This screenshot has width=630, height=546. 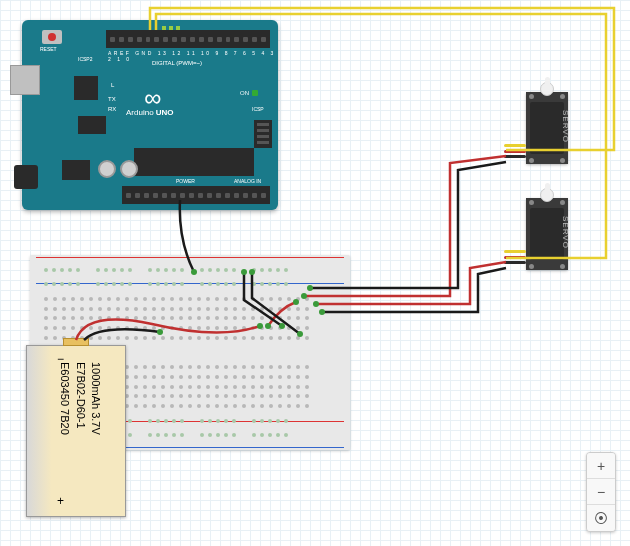 What do you see at coordinates (112, 85) in the screenshot?
I see `l-label: L` at bounding box center [112, 85].